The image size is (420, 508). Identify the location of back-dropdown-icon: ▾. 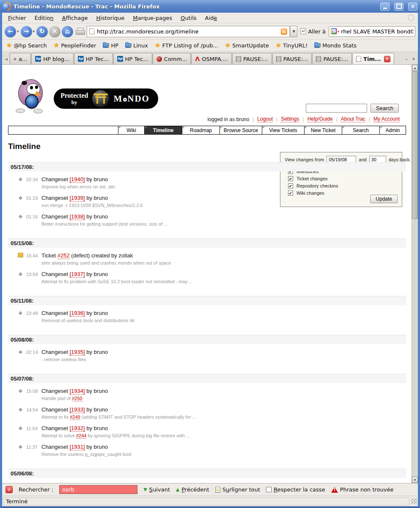
(18, 31).